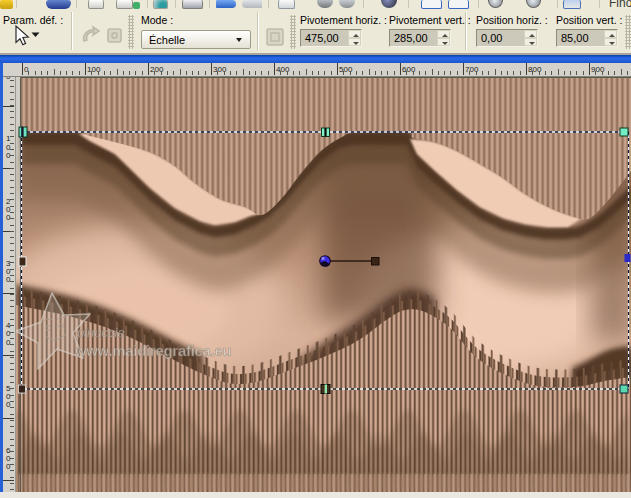 The width and height of the screenshot is (631, 498). I want to click on svg-text: www.maidiregrafica.eu, so click(153, 351).